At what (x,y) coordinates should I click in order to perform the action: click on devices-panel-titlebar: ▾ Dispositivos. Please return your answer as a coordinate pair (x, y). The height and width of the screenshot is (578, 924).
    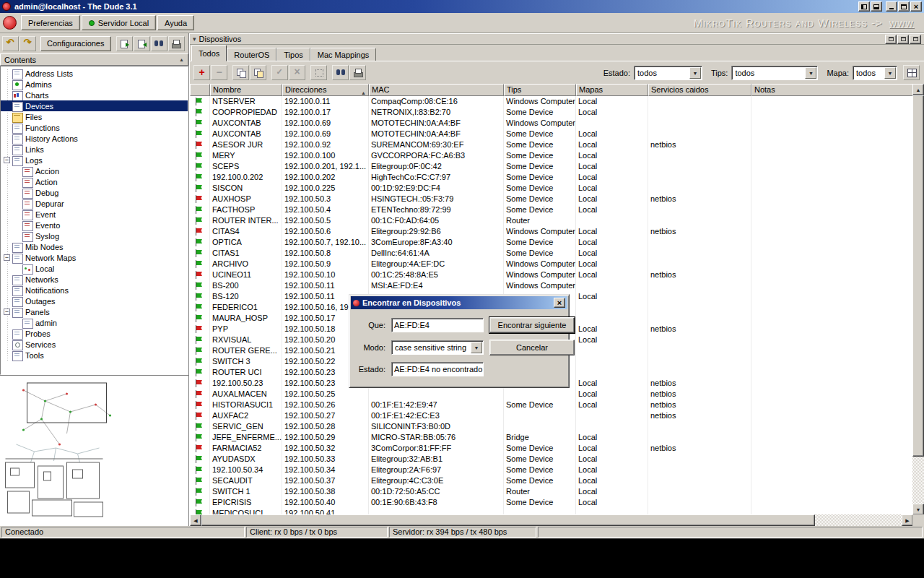
    Looking at the image, I should click on (557, 39).